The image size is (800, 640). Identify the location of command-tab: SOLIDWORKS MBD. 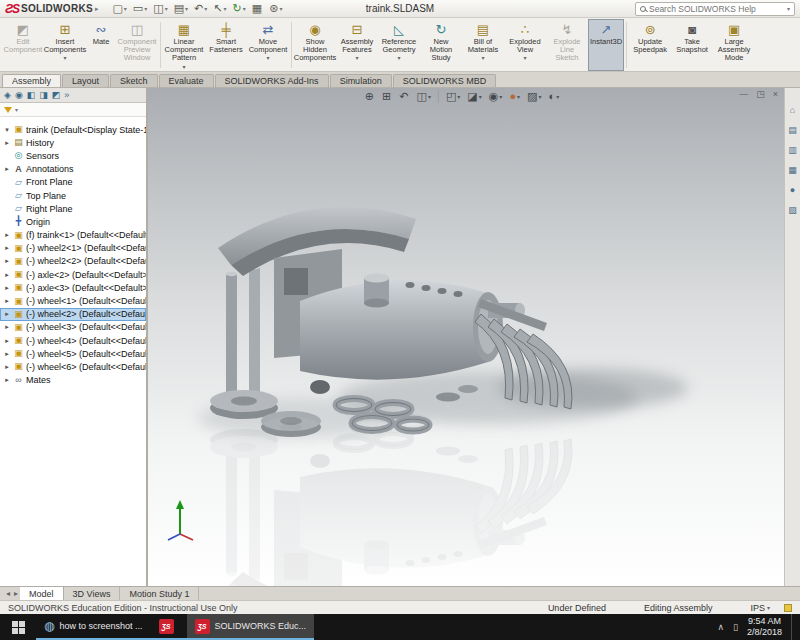
(445, 80).